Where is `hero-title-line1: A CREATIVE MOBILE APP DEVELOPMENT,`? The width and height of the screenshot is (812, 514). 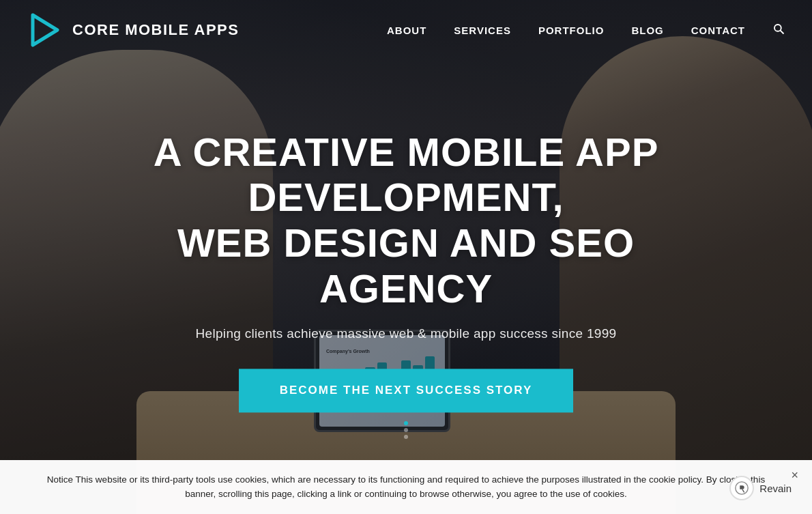
hero-title-line1: A CREATIVE MOBILE APP DEVELOPMENT, is located at coordinates (407, 175).